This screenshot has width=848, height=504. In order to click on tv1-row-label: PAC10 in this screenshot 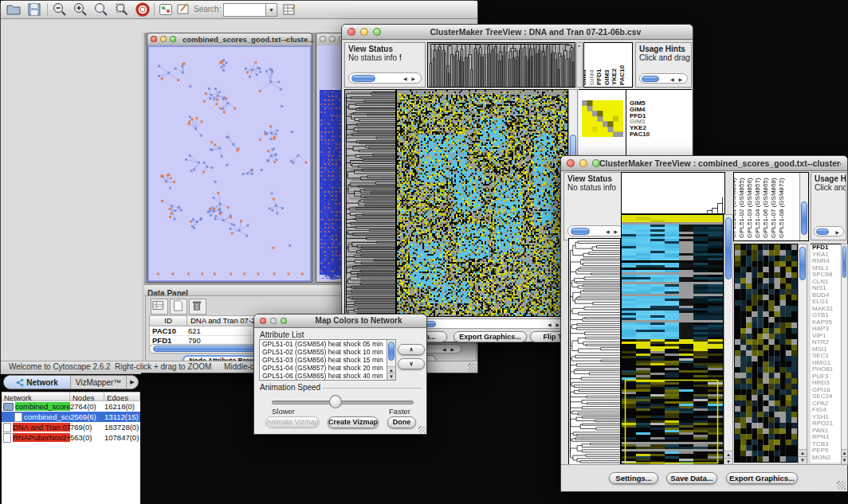, I will do `click(660, 135)`.